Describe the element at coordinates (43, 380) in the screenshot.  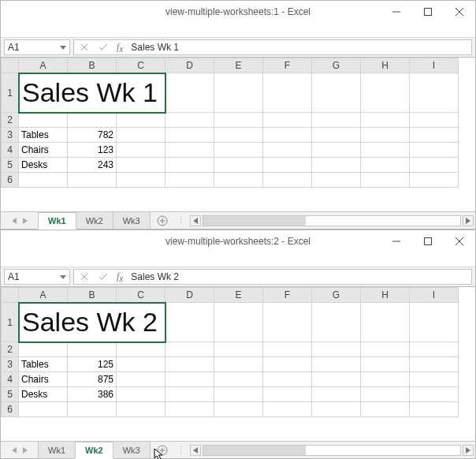
I see `cell: Chairs` at that location.